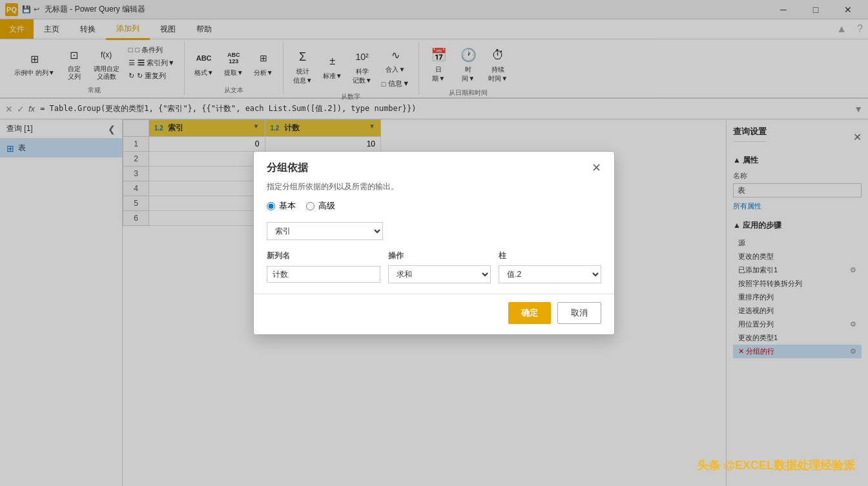  What do you see at coordinates (434, 238) in the screenshot?
I see `dialog-body: 指定分组所依据的列以及所需的输出。 基本 高级 索引 新列名 操作` at bounding box center [434, 238].